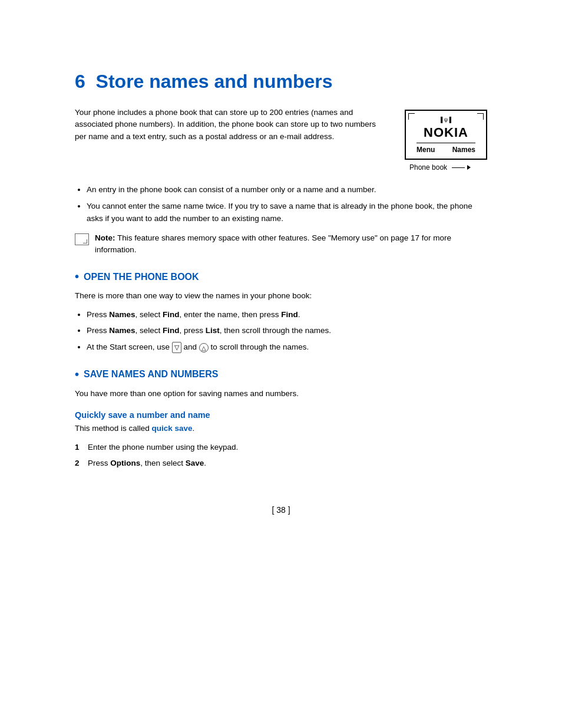  Describe the element at coordinates (113, 428) in the screenshot. I see `quickly-save-intro-text1: This method is called` at that location.